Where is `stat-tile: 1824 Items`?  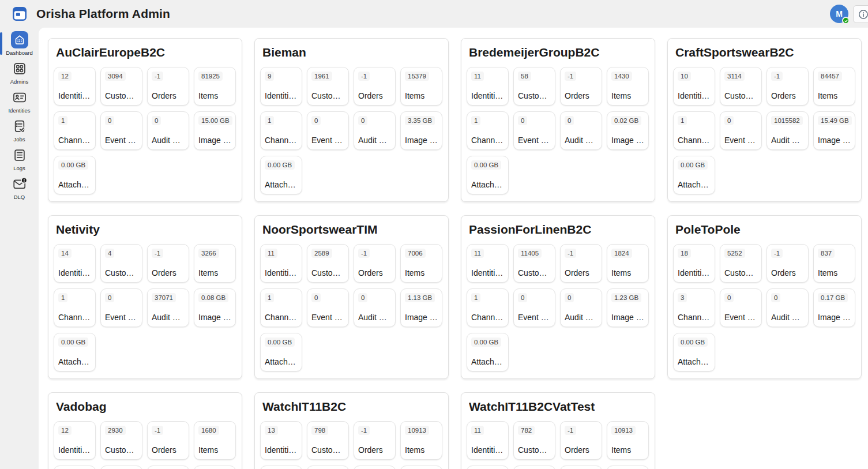
stat-tile: 1824 Items is located at coordinates (627, 263).